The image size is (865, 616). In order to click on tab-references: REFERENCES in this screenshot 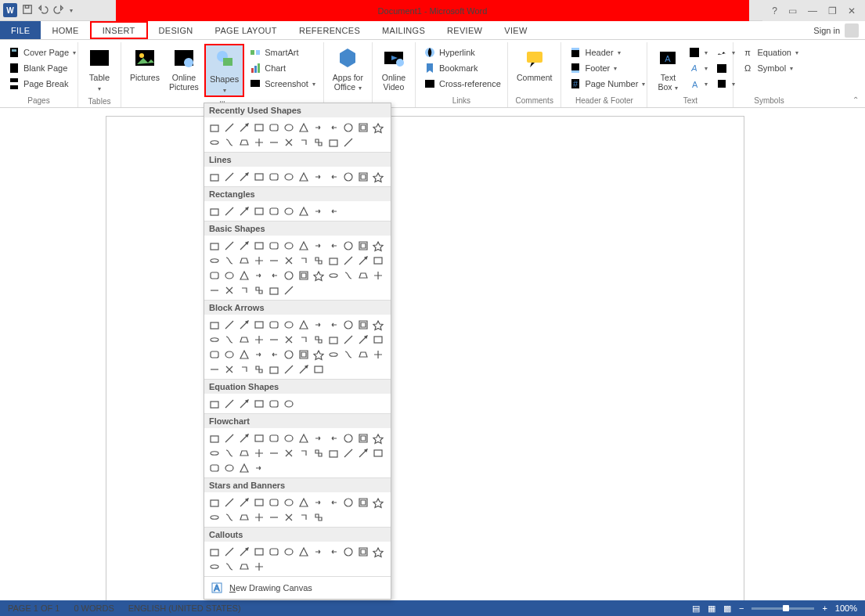, I will do `click(330, 30)`.